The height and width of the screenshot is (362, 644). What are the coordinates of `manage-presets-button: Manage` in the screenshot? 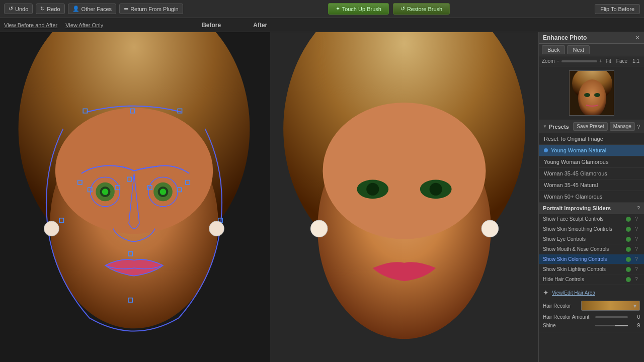 It's located at (622, 127).